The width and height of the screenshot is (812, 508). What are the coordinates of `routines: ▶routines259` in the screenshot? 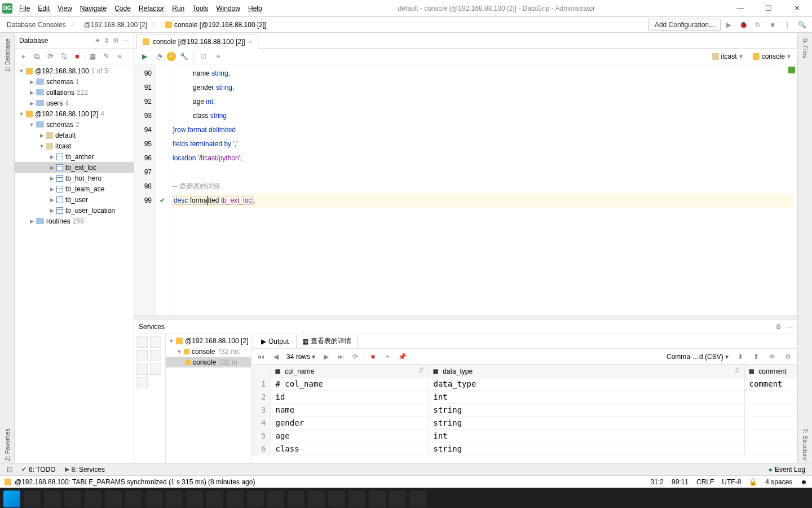 It's located at (74, 221).